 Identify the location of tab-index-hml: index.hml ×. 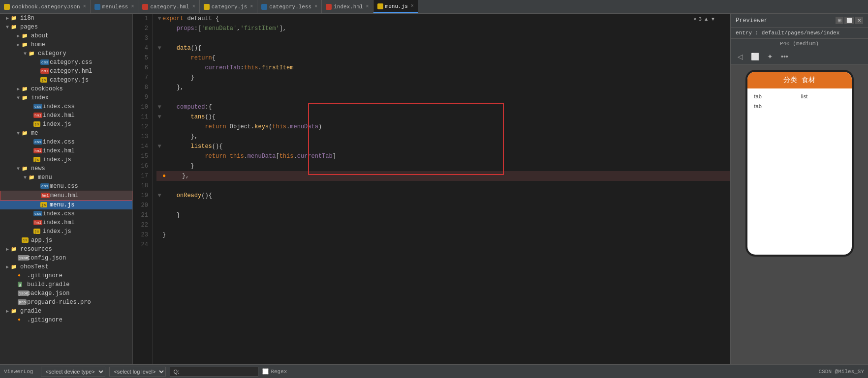
(347, 7).